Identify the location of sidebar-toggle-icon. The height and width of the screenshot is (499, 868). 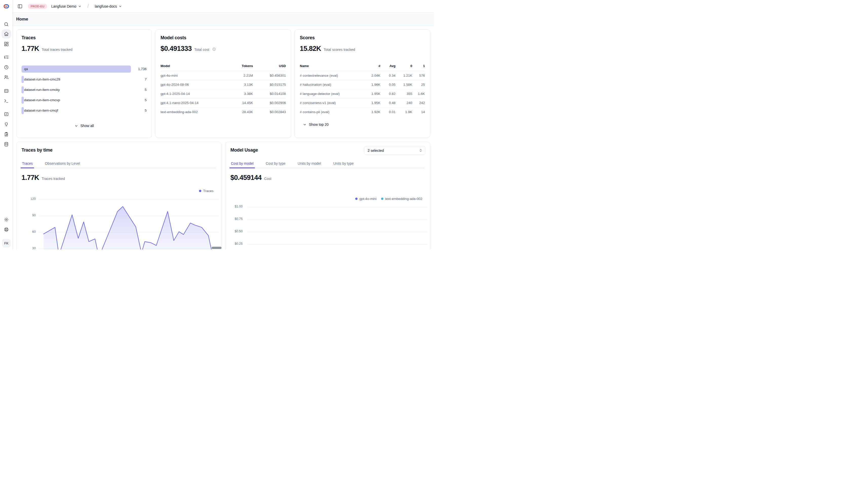
(20, 6).